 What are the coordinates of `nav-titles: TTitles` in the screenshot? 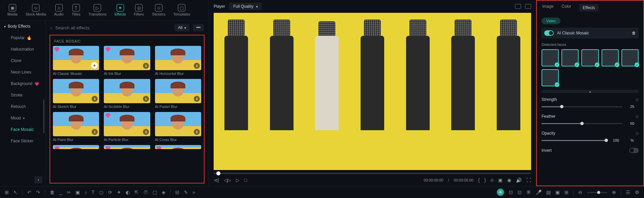 It's located at (76, 10).